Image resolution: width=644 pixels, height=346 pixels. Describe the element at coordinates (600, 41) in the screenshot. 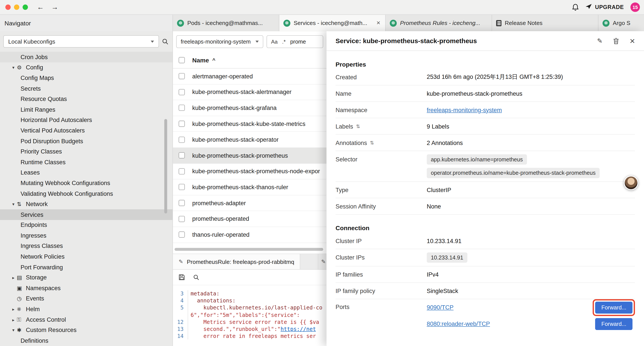

I see `edit-service-button: ✎` at that location.